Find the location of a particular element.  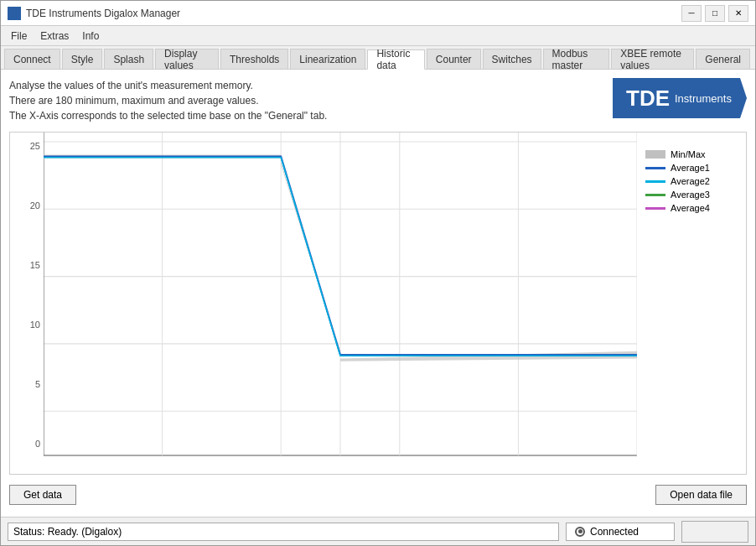

legend-avg2-label: Average2 is located at coordinates (691, 181).